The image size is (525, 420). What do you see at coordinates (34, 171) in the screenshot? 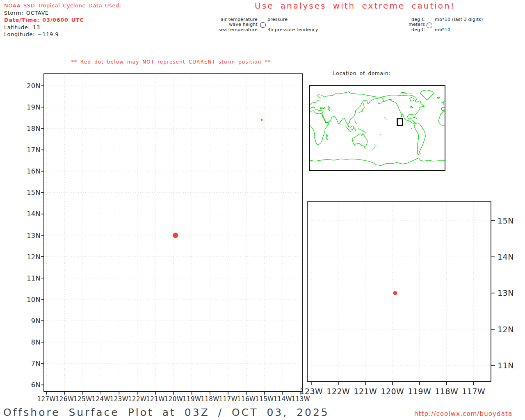
I see `y-tick-label: 16N` at bounding box center [34, 171].